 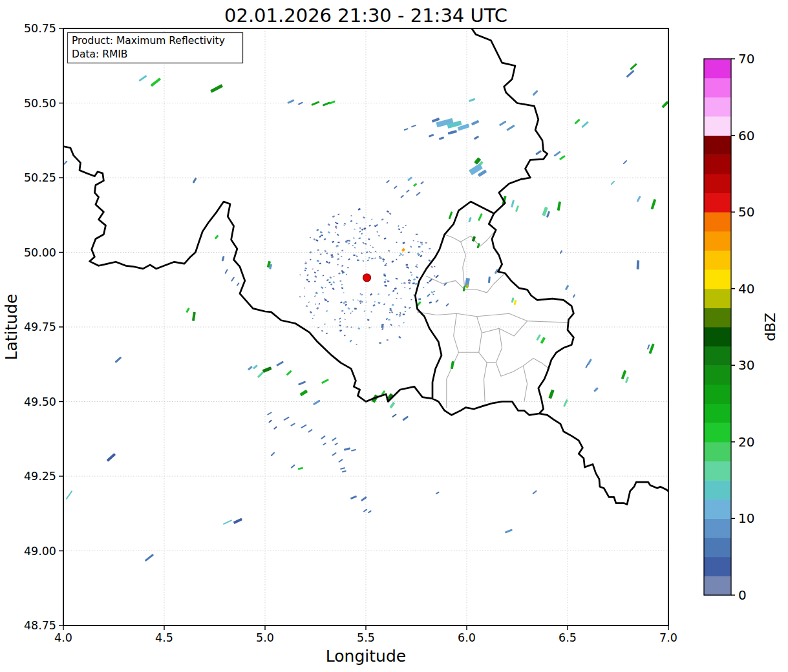 What do you see at coordinates (366, 638) in the screenshot?
I see `x-tick-label: 5.5` at bounding box center [366, 638].